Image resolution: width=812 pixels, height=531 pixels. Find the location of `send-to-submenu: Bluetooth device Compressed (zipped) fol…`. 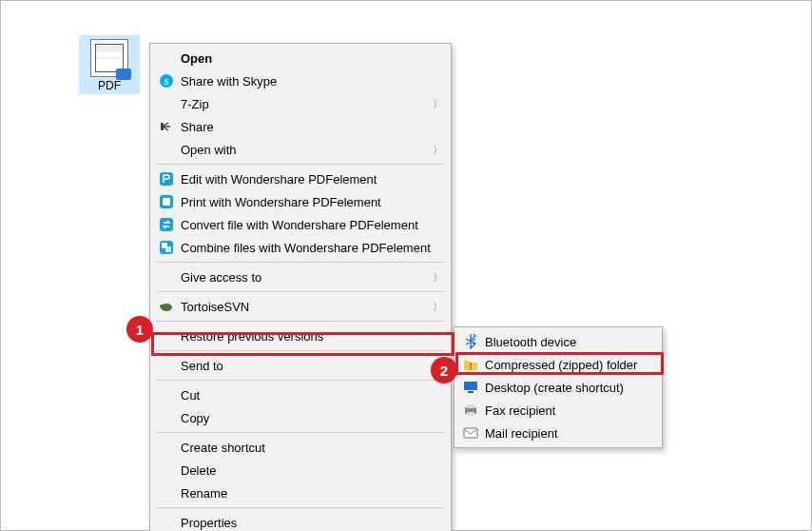

send-to-submenu: Bluetooth device Compressed (zipped) fol… is located at coordinates (558, 387).